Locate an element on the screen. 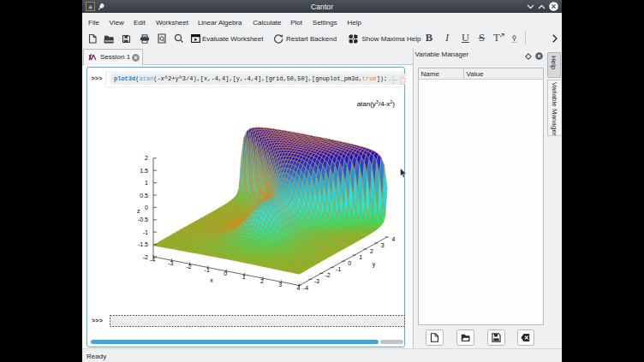  svg-text: 1.5 is located at coordinates (144, 171).